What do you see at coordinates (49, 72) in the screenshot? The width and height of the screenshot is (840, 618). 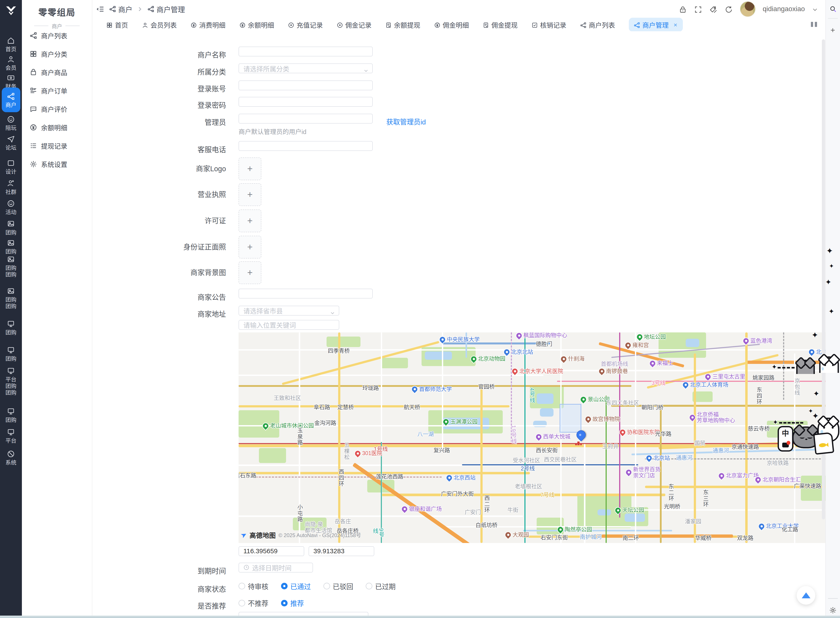 I see `menu-item-商户商品: 商户商品` at bounding box center [49, 72].